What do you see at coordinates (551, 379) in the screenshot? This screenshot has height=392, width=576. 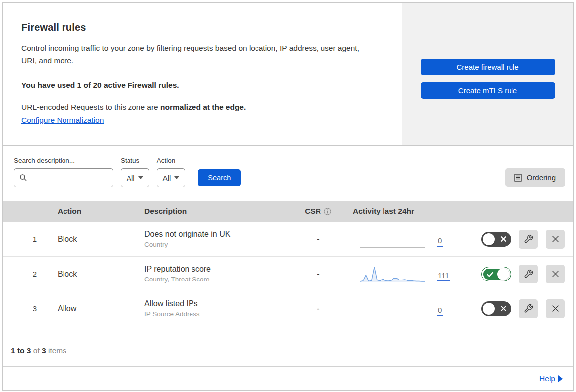 I see `help-link: Help` at bounding box center [551, 379].